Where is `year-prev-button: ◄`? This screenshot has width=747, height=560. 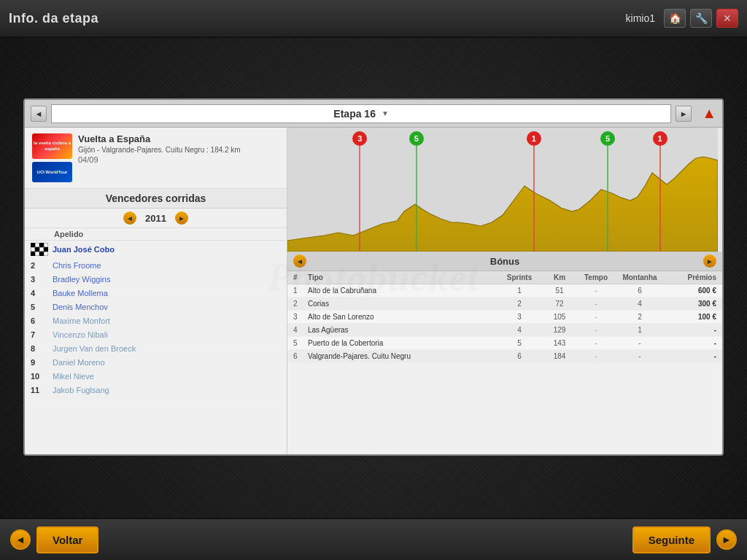
year-prev-button: ◄ is located at coordinates (130, 218).